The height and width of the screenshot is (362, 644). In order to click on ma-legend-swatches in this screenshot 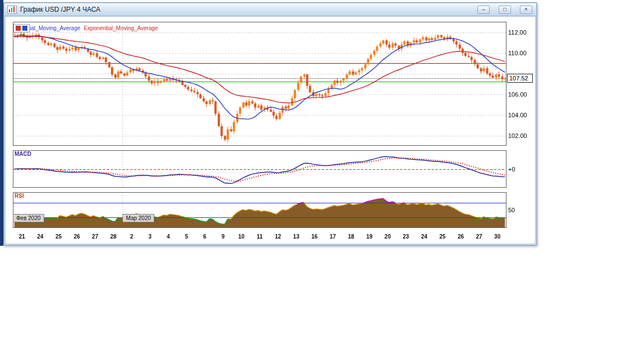, I will do `click(21, 28)`.